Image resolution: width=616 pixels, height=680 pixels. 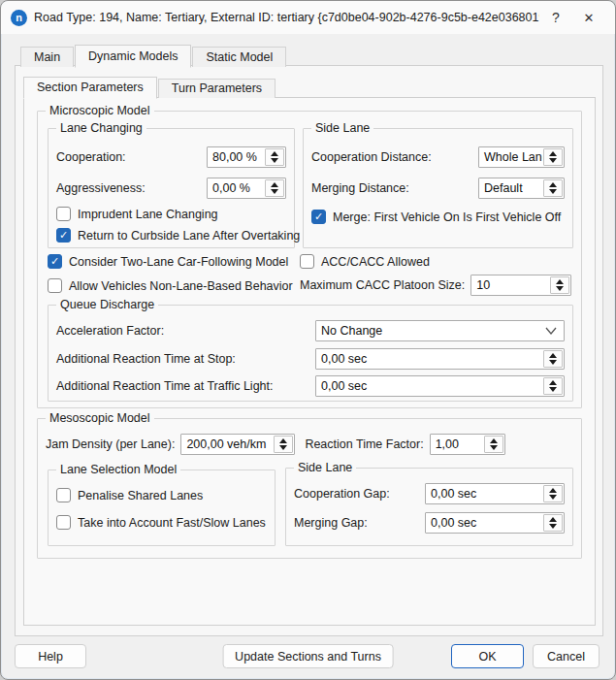 I want to click on reaction-light-label: Additional Reaction Time at Traffic Ligh…, so click(x=186, y=386).